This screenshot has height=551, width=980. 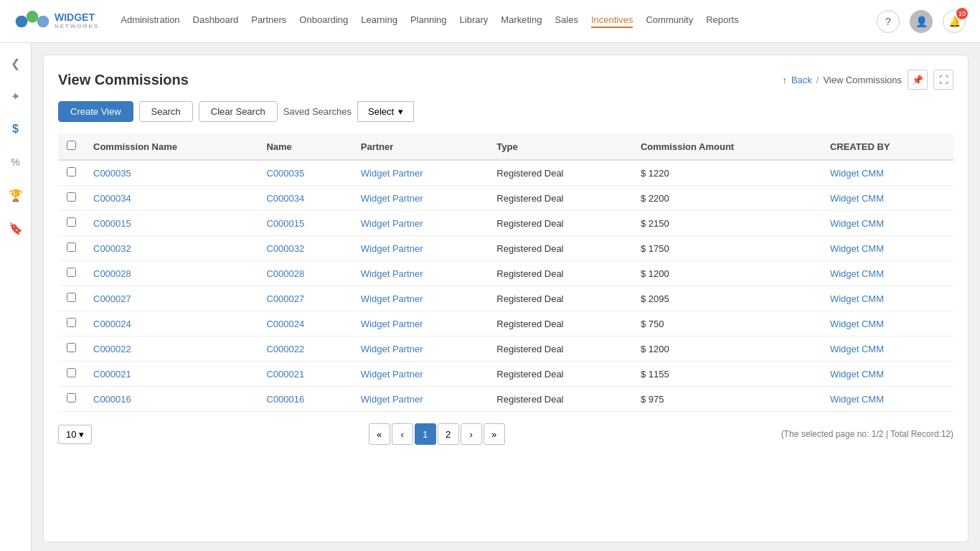 I want to click on name-link: C000024, so click(x=286, y=324).